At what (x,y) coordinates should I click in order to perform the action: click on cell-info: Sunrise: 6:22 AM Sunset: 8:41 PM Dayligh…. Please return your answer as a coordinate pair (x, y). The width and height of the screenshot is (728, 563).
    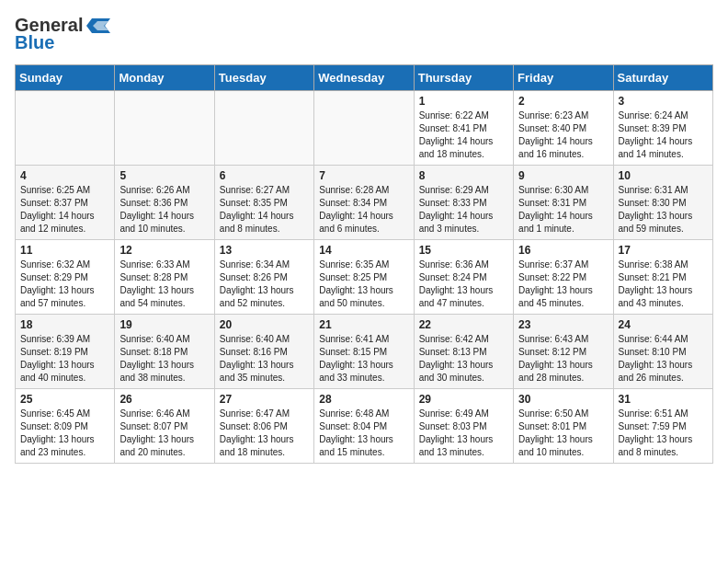
    Looking at the image, I should click on (456, 134).